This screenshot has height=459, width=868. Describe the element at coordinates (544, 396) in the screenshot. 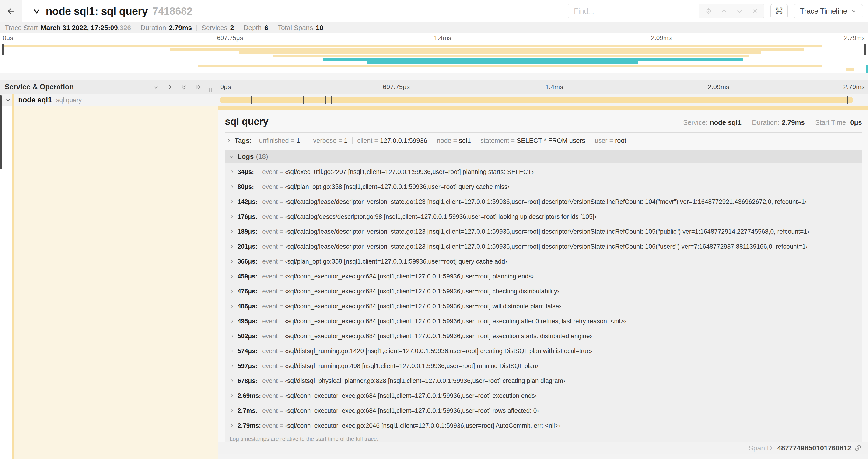

I see `log-entry-row: 2.69ms:event=‹sql/conn_executor_exec.go:…` at that location.